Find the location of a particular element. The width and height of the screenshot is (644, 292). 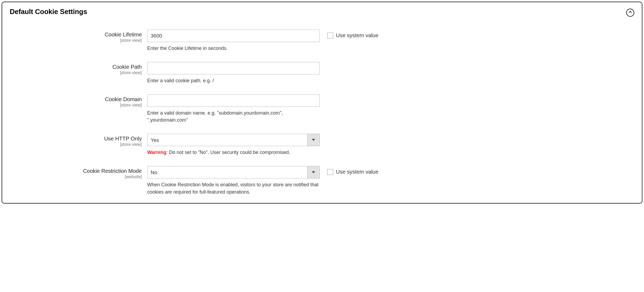

help-text: When Cookie Restriction Mode is enabled,… is located at coordinates (233, 188).